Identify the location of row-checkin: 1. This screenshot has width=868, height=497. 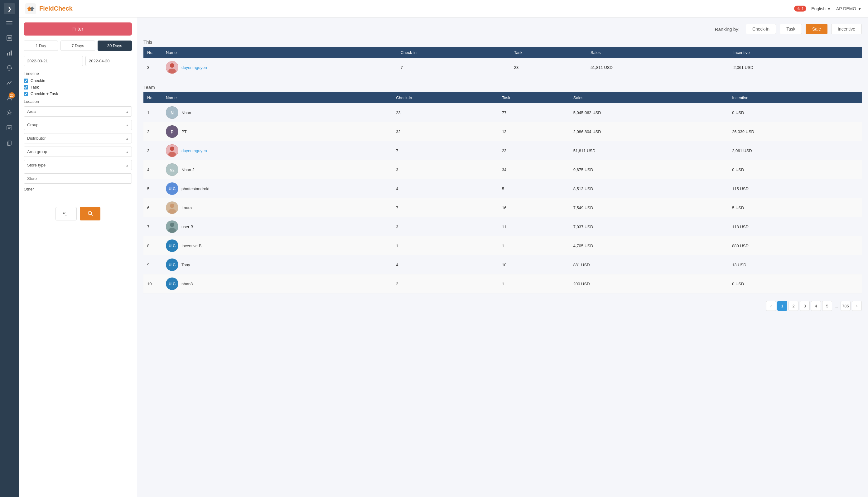
(445, 246).